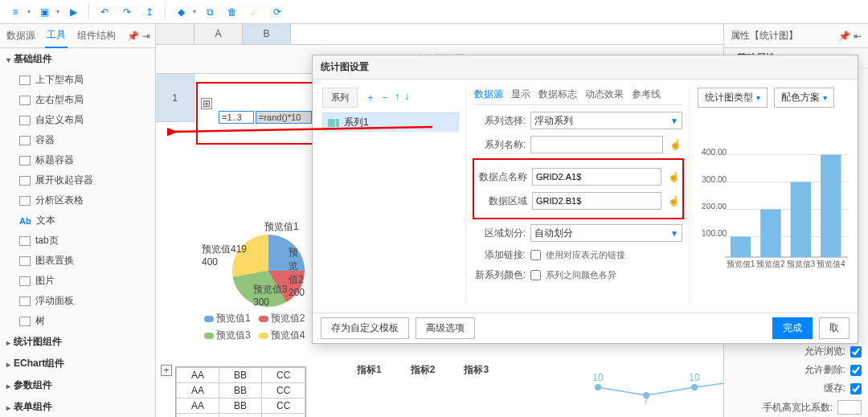  Describe the element at coordinates (657, 387) in the screenshot. I see `sparkline-widget: 10 7 10 20` at that location.